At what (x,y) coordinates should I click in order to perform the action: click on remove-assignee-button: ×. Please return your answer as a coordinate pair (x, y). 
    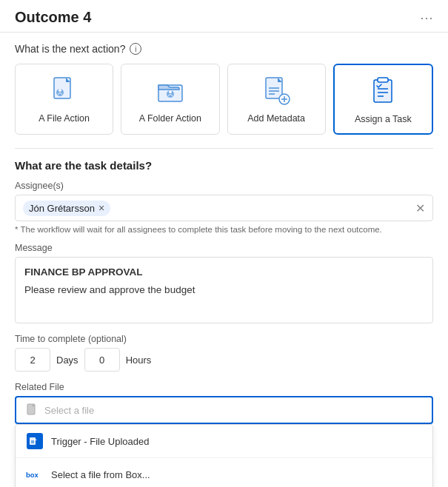
    Looking at the image, I should click on (101, 208).